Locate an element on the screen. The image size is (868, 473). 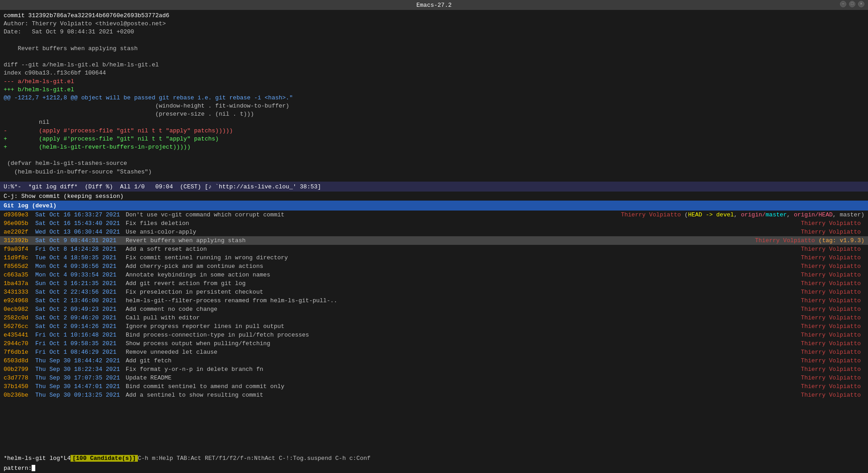
log-msg: Revert buffers when applying stash is located at coordinates (429, 240).